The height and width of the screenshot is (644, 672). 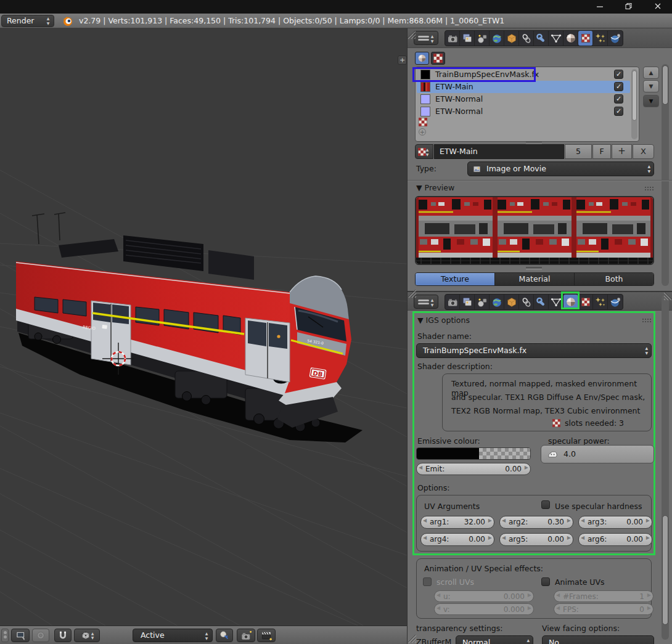 I want to click on material-tab, so click(x=571, y=38).